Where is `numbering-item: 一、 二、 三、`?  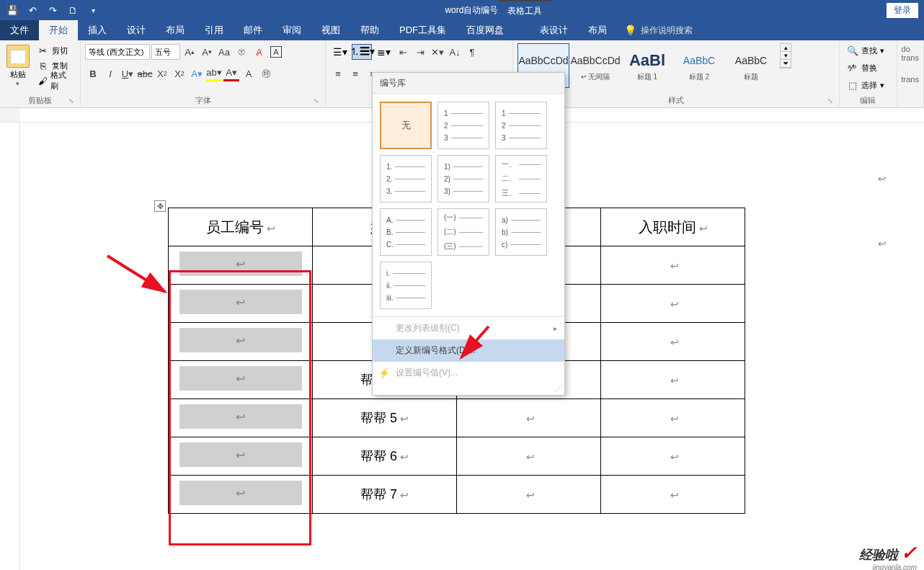
numbering-item: 一、 二、 三、 is located at coordinates (521, 179).